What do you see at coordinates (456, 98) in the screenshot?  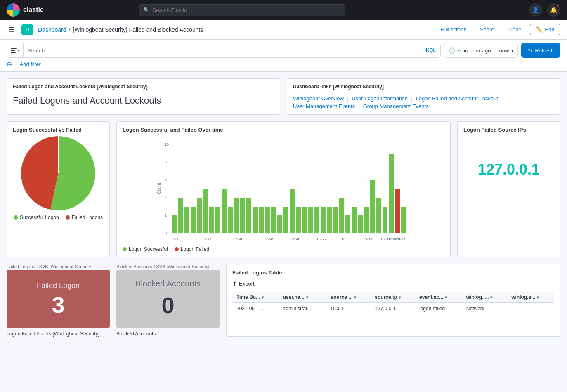 I see `link-logon-failed: Logon Failed and Account Lockout` at bounding box center [456, 98].